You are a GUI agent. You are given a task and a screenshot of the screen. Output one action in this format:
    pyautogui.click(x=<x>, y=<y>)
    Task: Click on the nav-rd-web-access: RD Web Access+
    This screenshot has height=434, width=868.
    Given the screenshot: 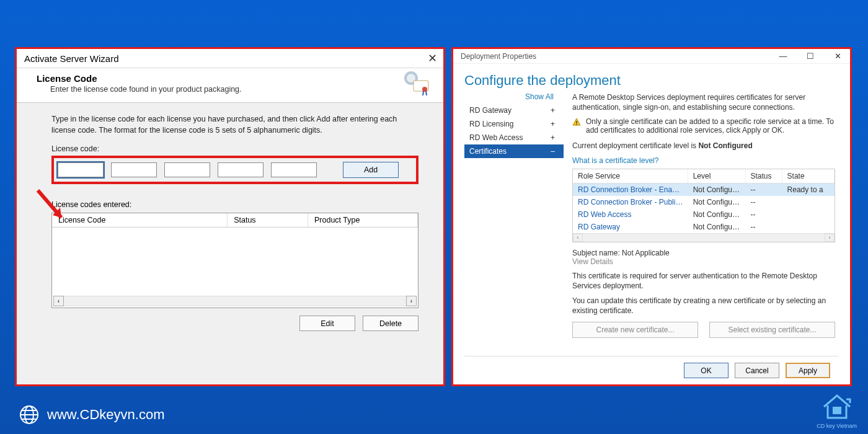 What is the action you would take?
    pyautogui.click(x=514, y=138)
    